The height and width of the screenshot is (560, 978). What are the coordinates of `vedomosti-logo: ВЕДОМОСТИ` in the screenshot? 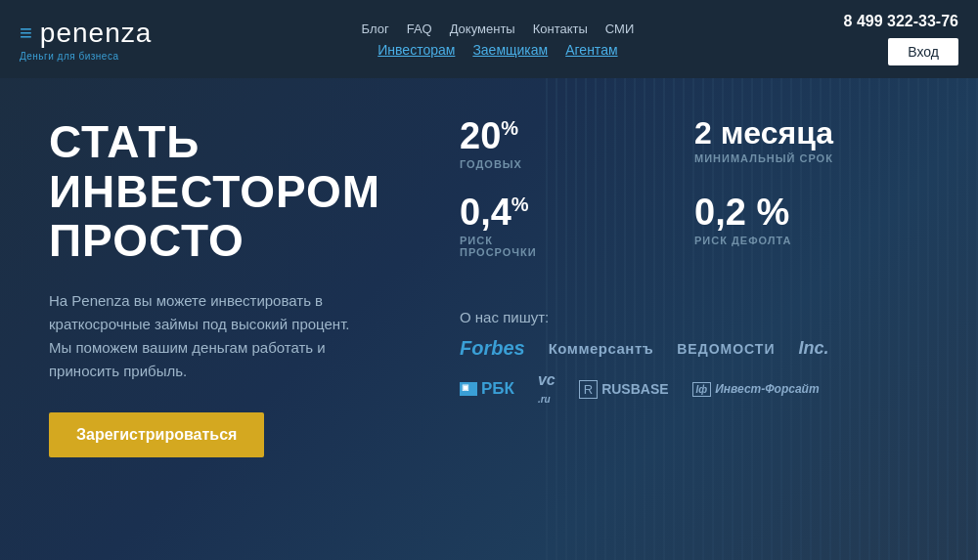 It's located at (726, 349).